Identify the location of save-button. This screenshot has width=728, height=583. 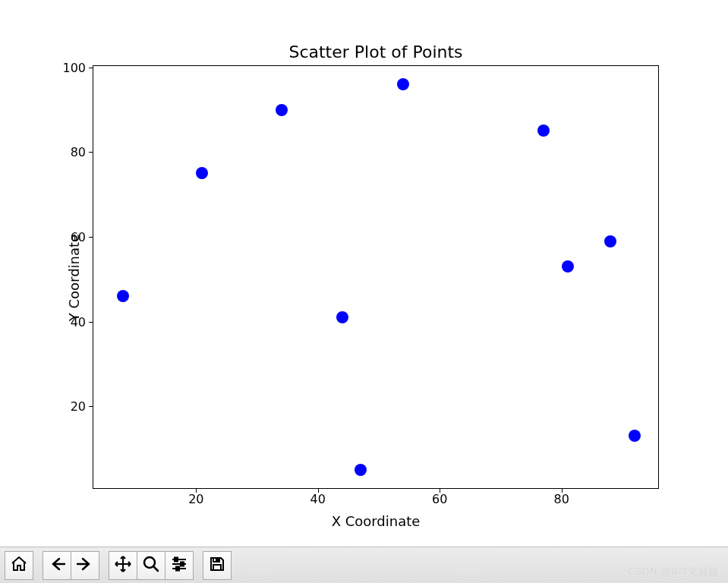
(217, 566).